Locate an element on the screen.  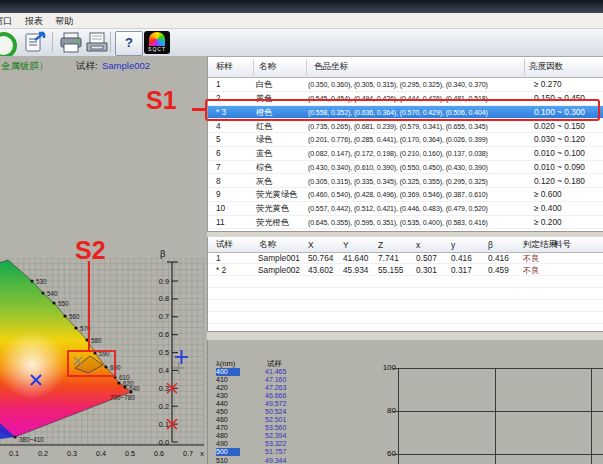
spectral-wavelength: 440 is located at coordinates (228, 404).